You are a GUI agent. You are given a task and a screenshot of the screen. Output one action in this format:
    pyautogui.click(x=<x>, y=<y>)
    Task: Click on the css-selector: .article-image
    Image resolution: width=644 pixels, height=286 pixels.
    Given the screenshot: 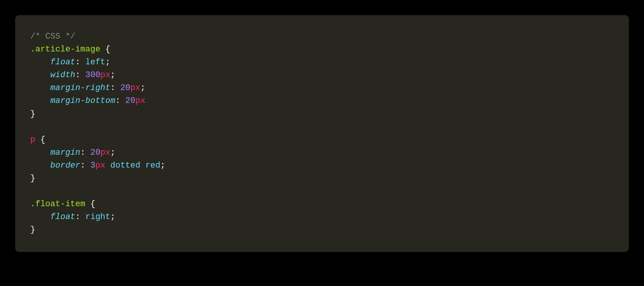 What is the action you would take?
    pyautogui.click(x=65, y=49)
    